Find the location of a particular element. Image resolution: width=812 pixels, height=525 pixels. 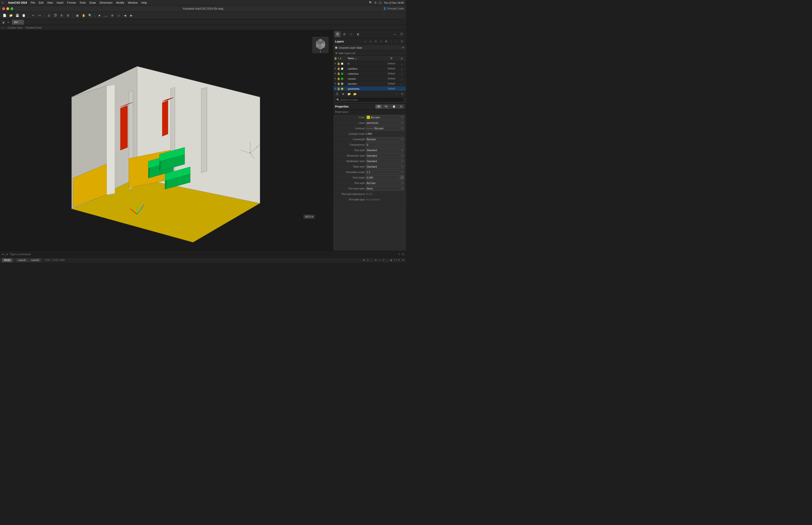

lweight-status-icon: ⎯ is located at coordinates (387, 260).